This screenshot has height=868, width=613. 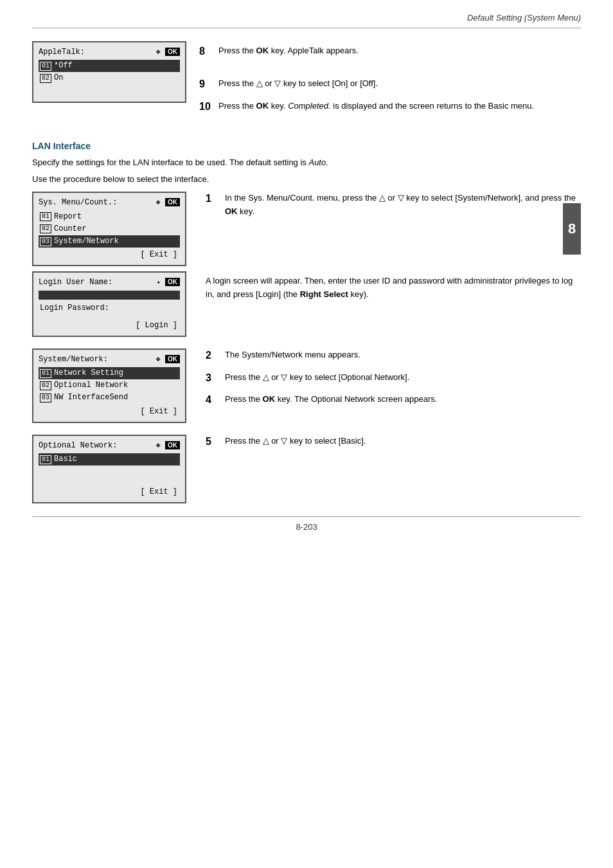 What do you see at coordinates (403, 400) in the screenshot?
I see `step-4-content: Press the OK key. The Optional Network s…` at bounding box center [403, 400].